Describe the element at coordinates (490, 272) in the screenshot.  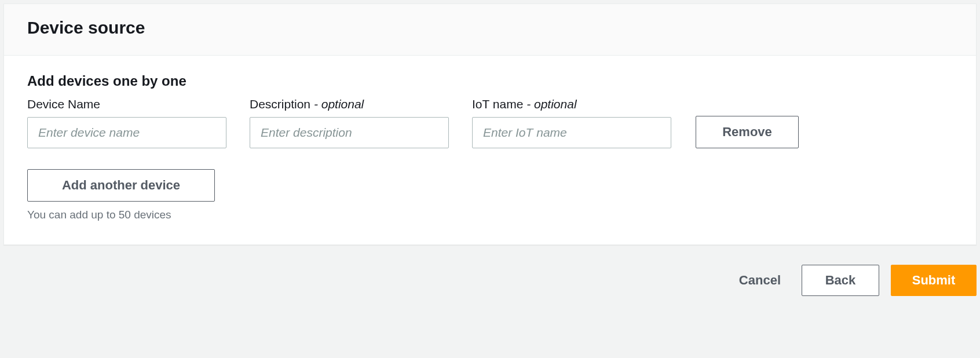
I see `footer-actions: Cancel Back Submit` at that location.